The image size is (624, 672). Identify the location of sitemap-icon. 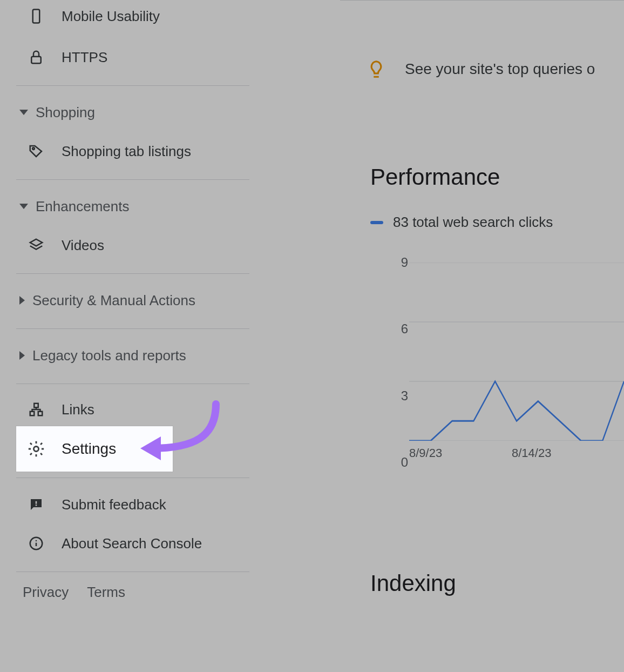
(36, 409).